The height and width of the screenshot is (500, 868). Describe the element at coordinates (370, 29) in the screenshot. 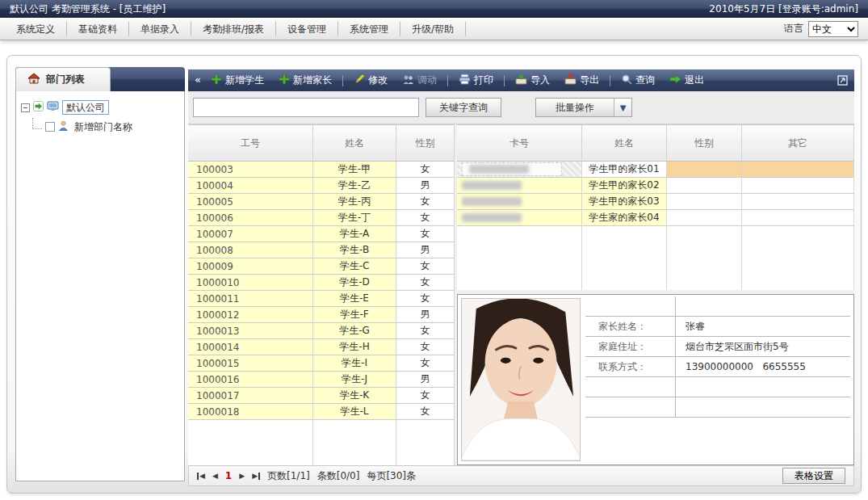

I see `menu-item-system-manage: 系统管理` at that location.